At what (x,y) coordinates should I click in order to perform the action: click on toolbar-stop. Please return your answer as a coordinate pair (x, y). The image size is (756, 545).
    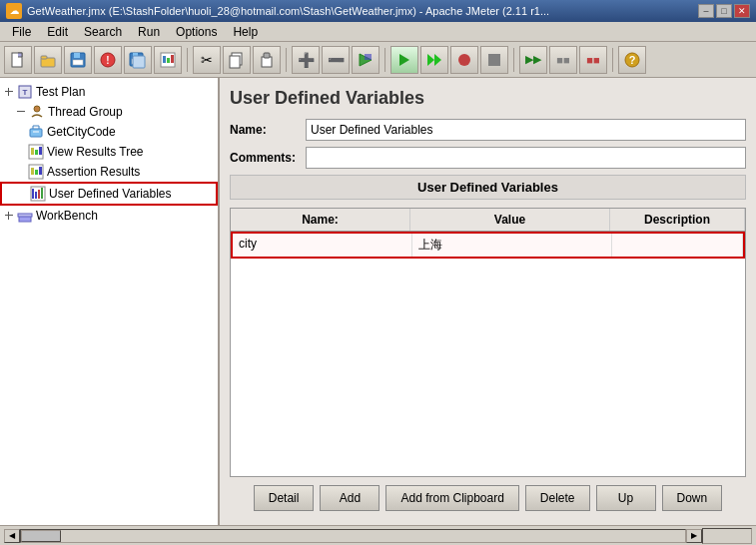
    Looking at the image, I should click on (494, 60).